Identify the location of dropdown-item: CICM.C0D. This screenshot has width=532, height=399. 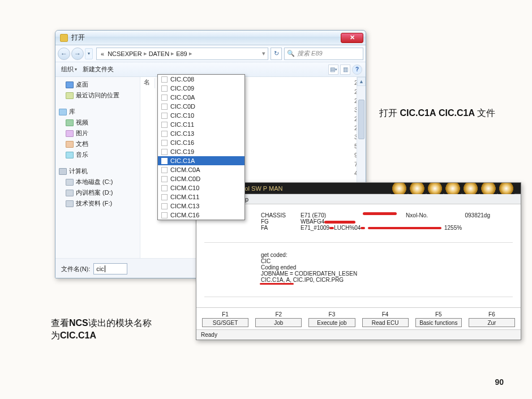
(201, 179).